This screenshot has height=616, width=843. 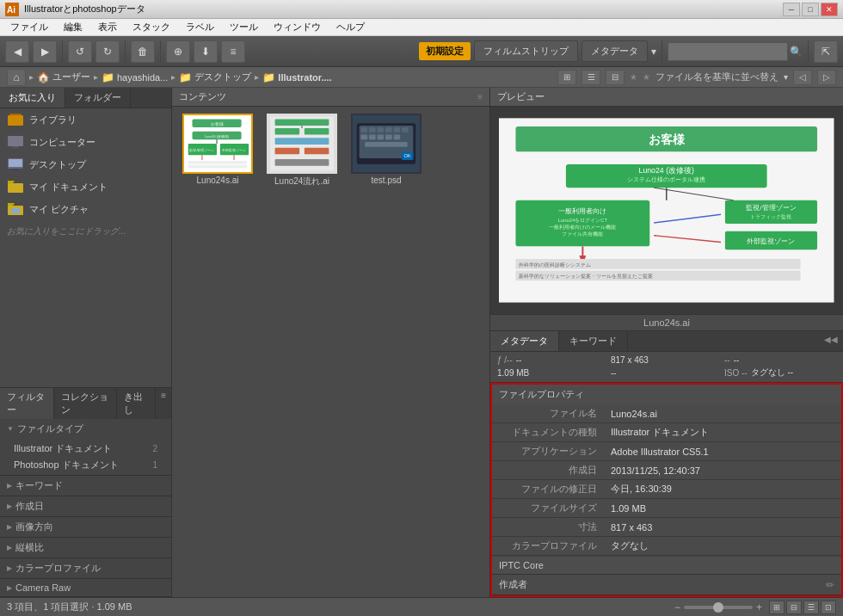 I want to click on orientation-header: ▶ 画像方向, so click(x=86, y=527).